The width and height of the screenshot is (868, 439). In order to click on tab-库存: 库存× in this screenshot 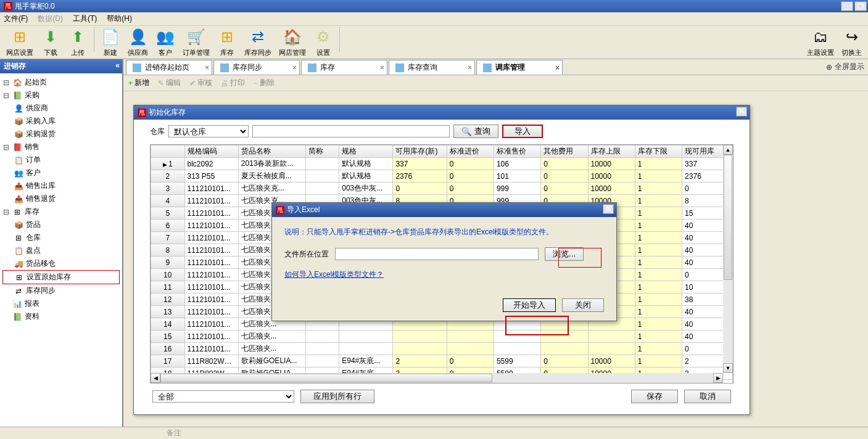, I will do `click(344, 67)`.